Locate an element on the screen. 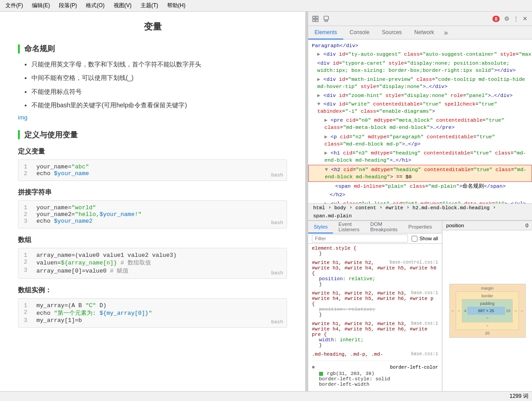 Image resolution: width=532 pixels, height=401 pixels. css-rule-2: #write h1, #write h2, #write h3, base.cs… is located at coordinates (375, 304).